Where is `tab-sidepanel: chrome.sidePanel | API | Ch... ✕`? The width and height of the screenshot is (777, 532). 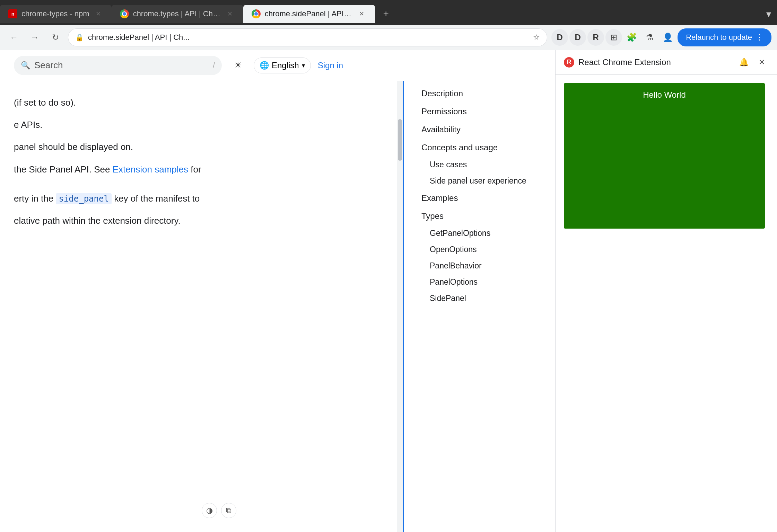 tab-sidepanel: chrome.sidePanel | API | Ch... ✕ is located at coordinates (309, 14).